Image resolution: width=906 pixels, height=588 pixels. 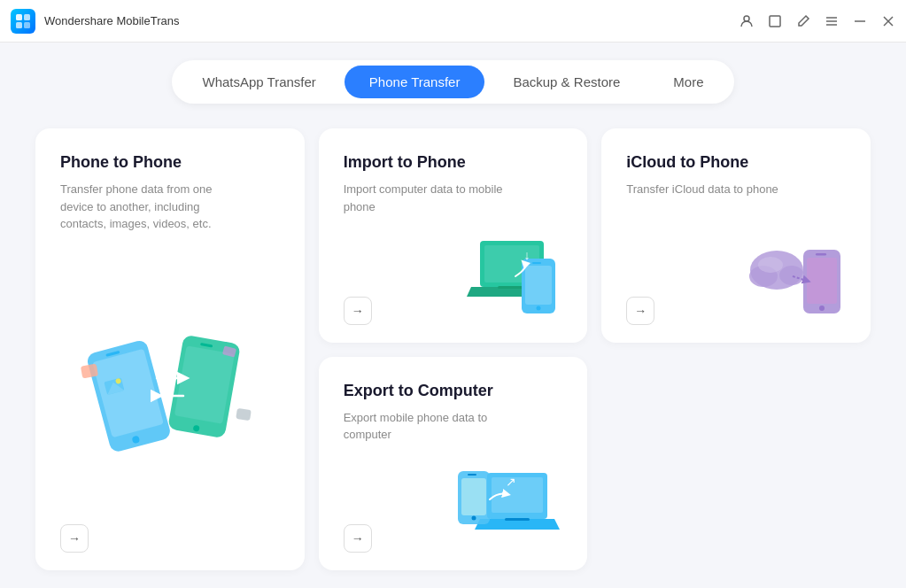 What do you see at coordinates (414, 81) in the screenshot?
I see `tab-phone-transfer: Phone Transfer` at bounding box center [414, 81].